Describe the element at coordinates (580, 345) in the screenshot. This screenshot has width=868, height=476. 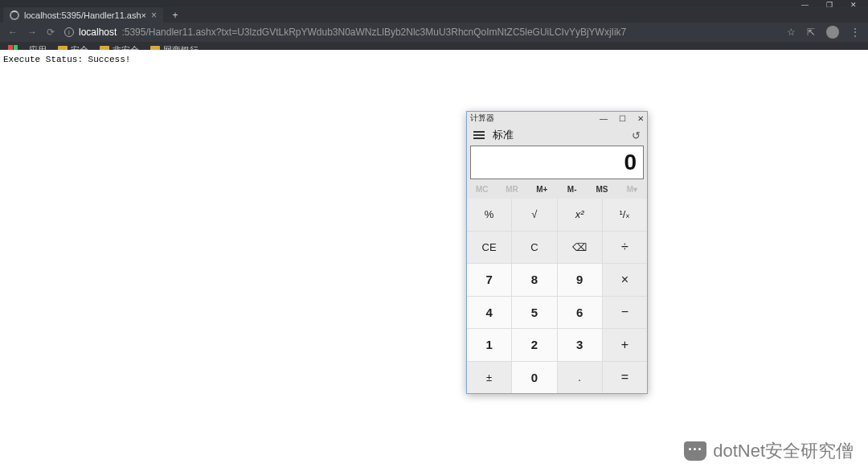
I see `btn-3: 3` at that location.